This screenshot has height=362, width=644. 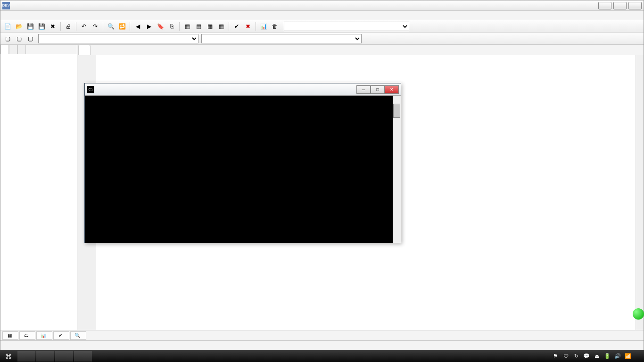 What do you see at coordinates (83, 16) in the screenshot?
I see `menu-window` at bounding box center [83, 16].